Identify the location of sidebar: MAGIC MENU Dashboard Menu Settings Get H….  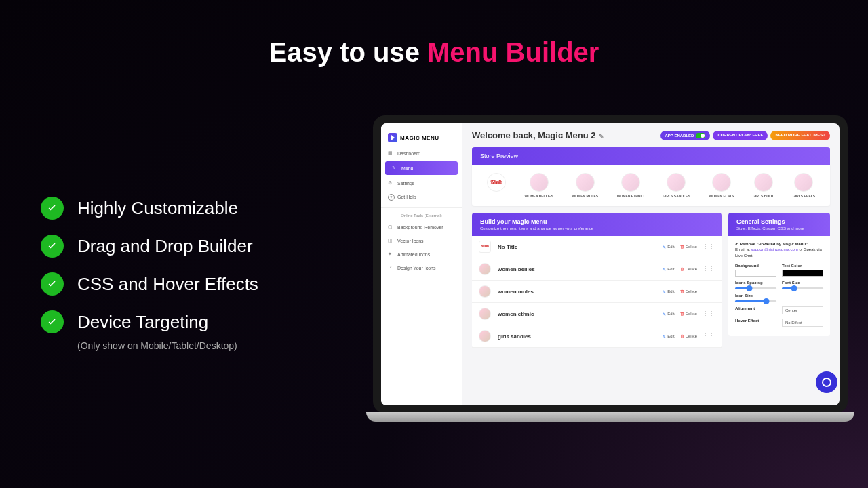
(422, 264).